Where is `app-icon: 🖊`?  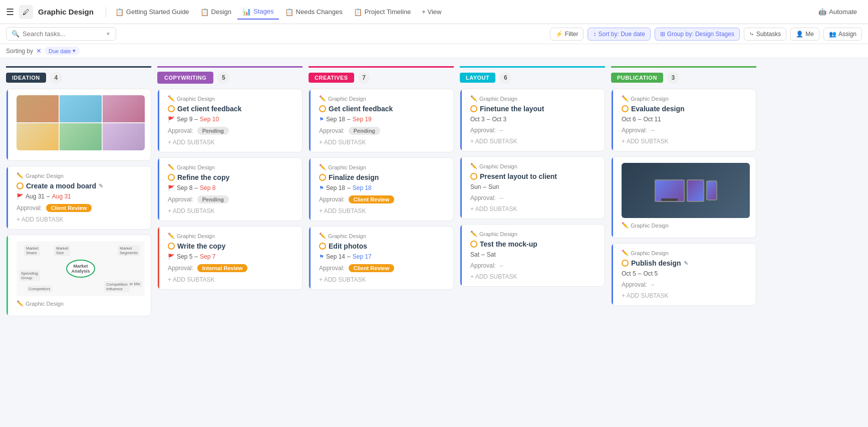 app-icon: 🖊 is located at coordinates (26, 12).